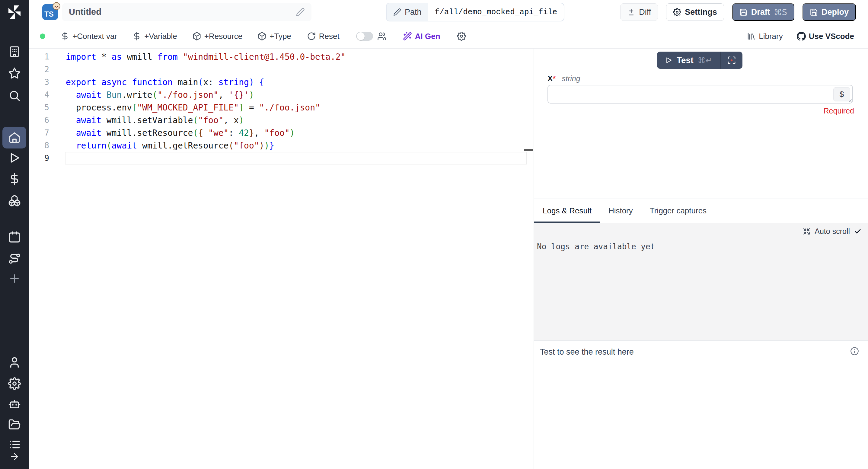  Describe the element at coordinates (14, 383) in the screenshot. I see `settings-gear-icon` at that location.